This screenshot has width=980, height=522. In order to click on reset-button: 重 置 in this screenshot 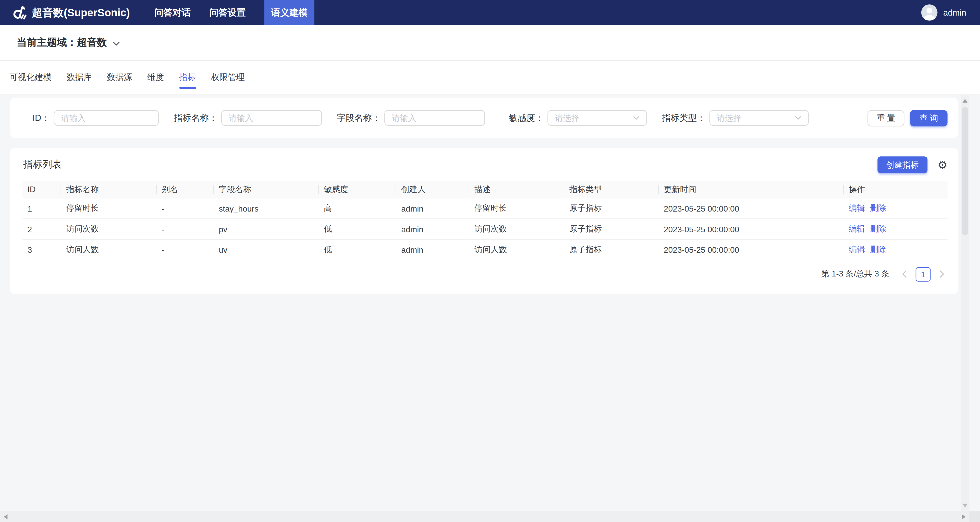, I will do `click(886, 118)`.